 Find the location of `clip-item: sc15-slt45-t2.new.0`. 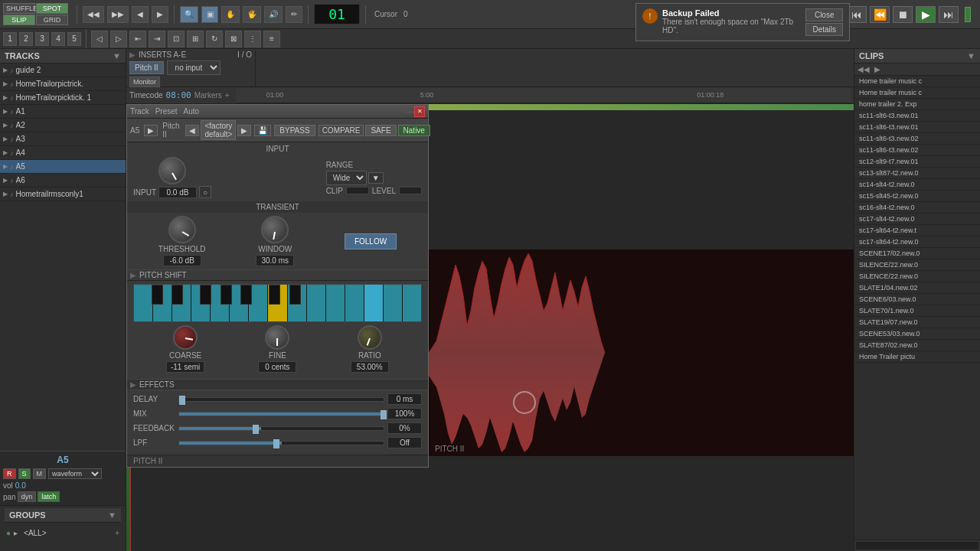

clip-item: sc15-slt45-t2.new.0 is located at coordinates (917, 196).